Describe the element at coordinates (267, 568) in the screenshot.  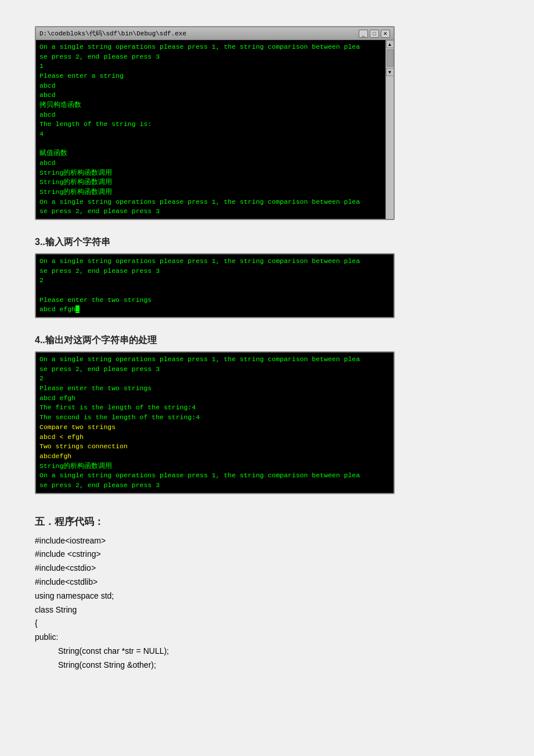
I see `code-line: #include<cstdio>` at that location.